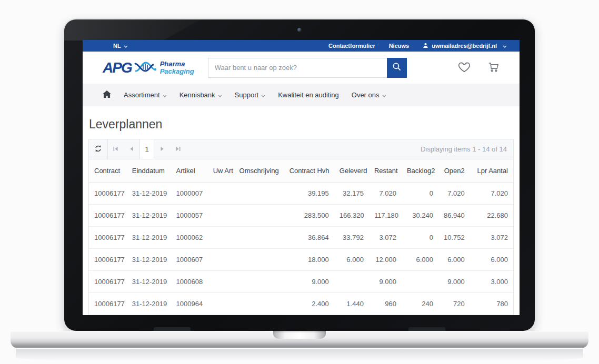 The image size is (599, 364). Describe the element at coordinates (352, 170) in the screenshot. I see `column-header: Geleverd` at that location.